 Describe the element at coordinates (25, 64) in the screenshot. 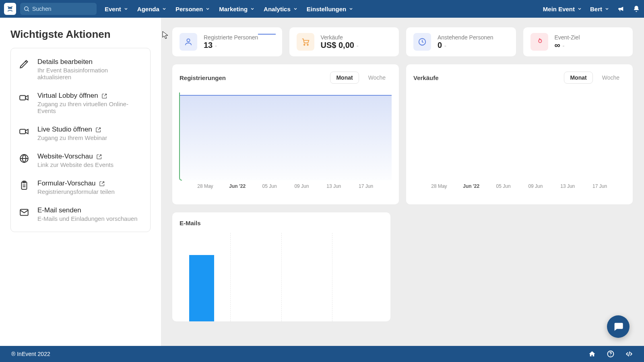

I see `pencil-icon` at that location.